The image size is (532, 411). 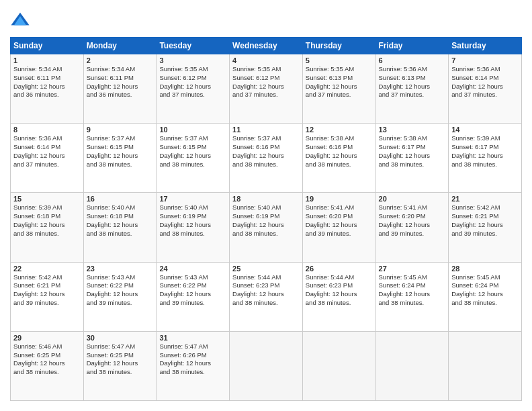 What do you see at coordinates (339, 60) in the screenshot?
I see `day-number: 5` at bounding box center [339, 60].